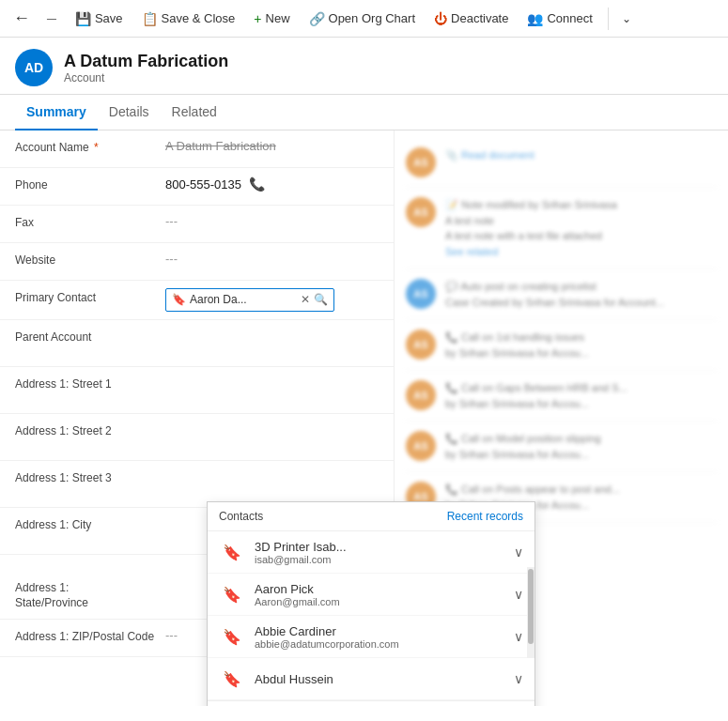 The image size is (728, 721). I want to click on avatar: AD, so click(34, 68).